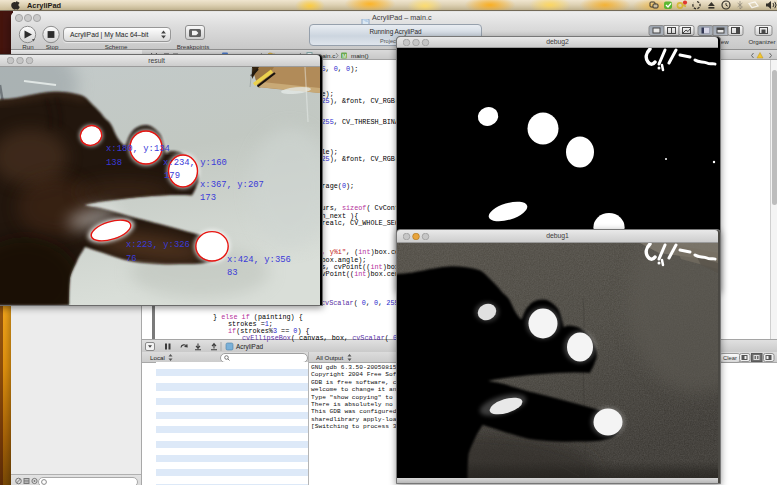  I want to click on svg-text: x:367, y:207, so click(232, 185).